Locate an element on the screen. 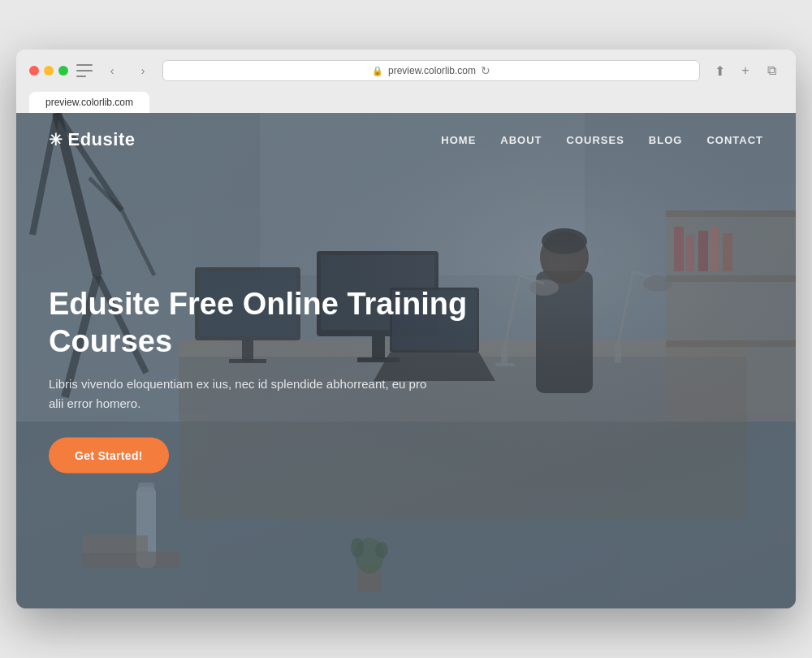 The width and height of the screenshot is (812, 658). nav-blog: BLOG is located at coordinates (666, 140).